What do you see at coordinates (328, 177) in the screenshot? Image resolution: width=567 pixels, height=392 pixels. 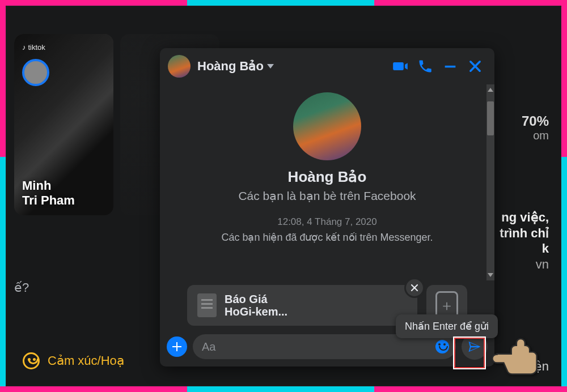 I see `profile-name: Hoàng Bảo` at bounding box center [328, 177].